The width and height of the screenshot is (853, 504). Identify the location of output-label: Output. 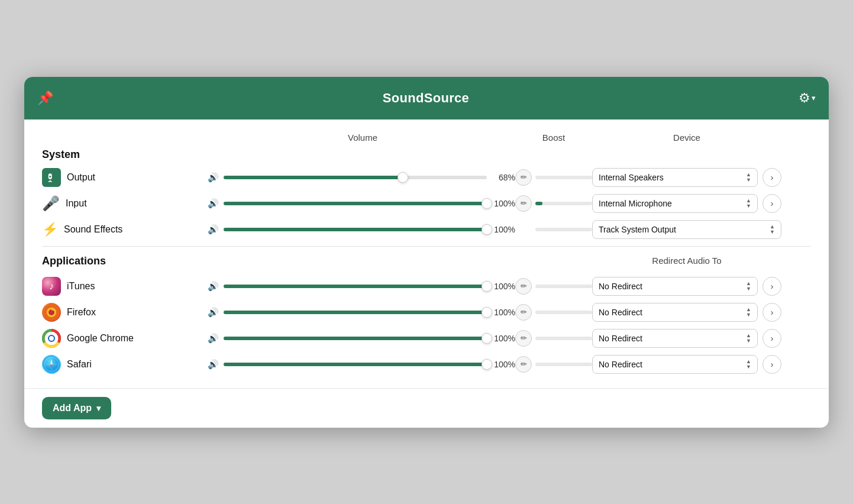
(81, 177).